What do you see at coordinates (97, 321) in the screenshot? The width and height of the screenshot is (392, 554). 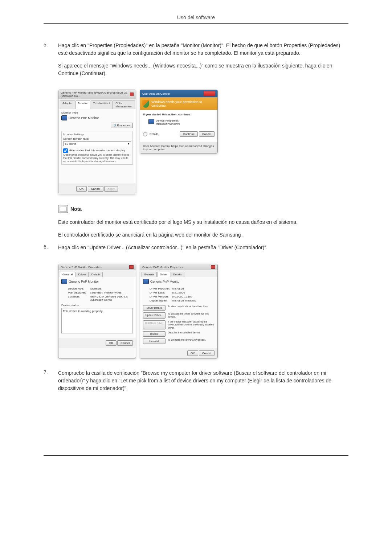 I see `device-status-box: This device is working properly.` at bounding box center [97, 321].